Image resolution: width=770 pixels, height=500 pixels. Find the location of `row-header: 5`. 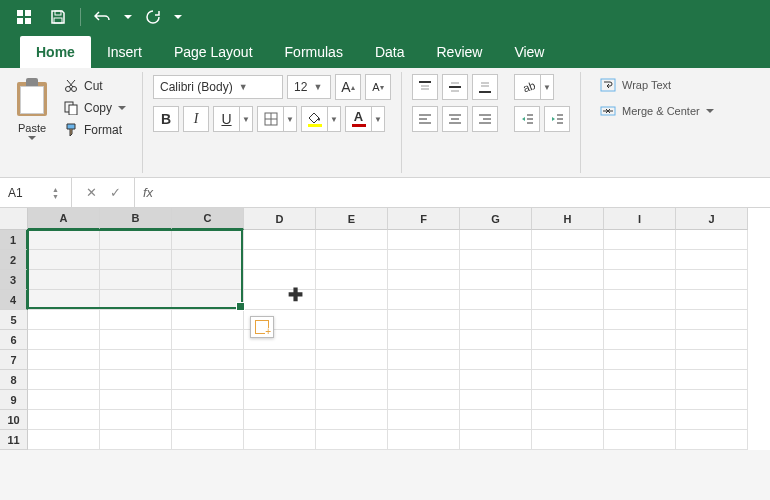

row-header: 5 is located at coordinates (14, 320).